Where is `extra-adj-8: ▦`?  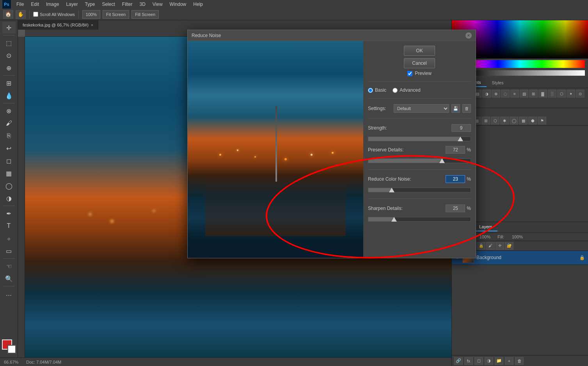 extra-adj-8: ▦ is located at coordinates (523, 121).